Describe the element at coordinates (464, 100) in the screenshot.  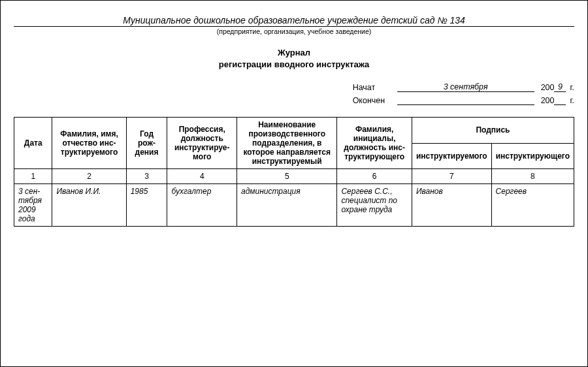
I see `date-end-row: Окончен 200 г.` at that location.